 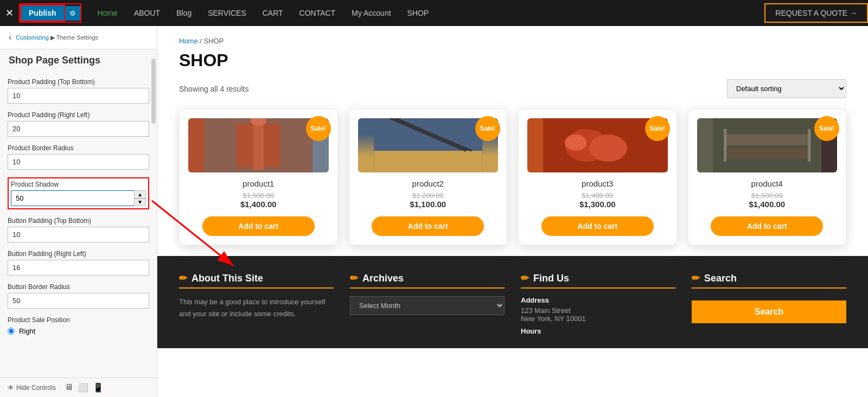 I want to click on nav-myaccount: My Account, so click(x=371, y=13).